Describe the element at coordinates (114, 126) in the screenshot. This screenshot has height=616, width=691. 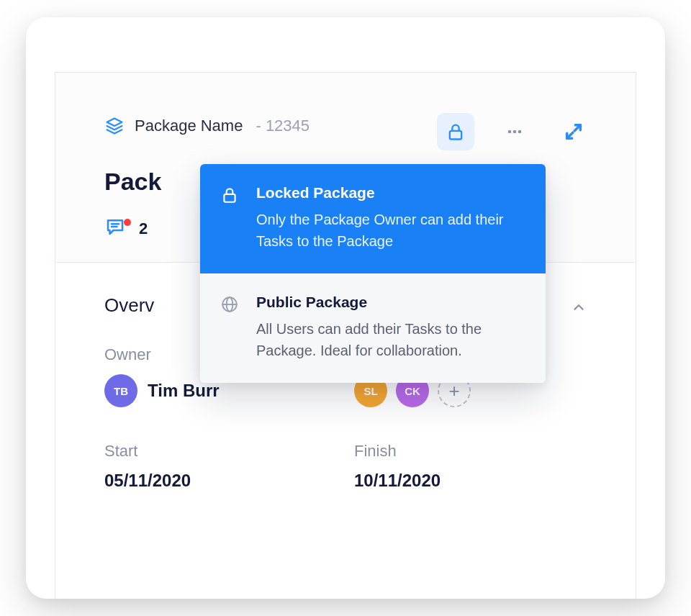
I see `layers-icon` at that location.